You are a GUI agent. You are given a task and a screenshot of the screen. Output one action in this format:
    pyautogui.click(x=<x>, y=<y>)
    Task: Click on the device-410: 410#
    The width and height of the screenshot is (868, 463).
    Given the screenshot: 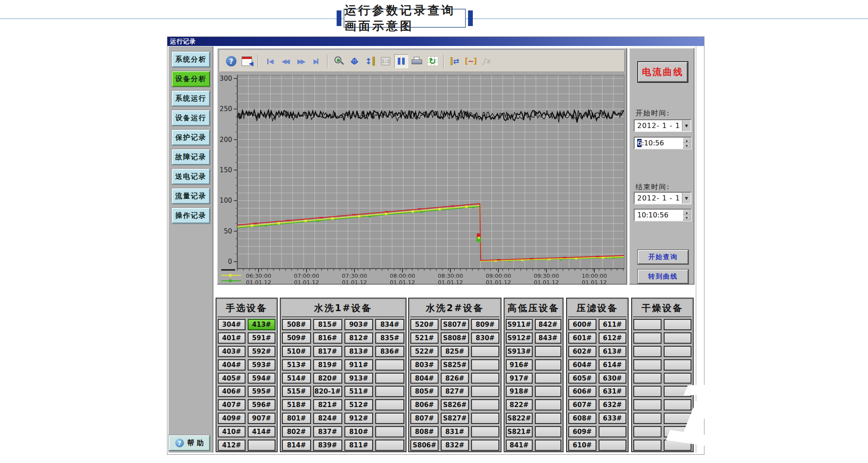 What is the action you would take?
    pyautogui.click(x=232, y=432)
    